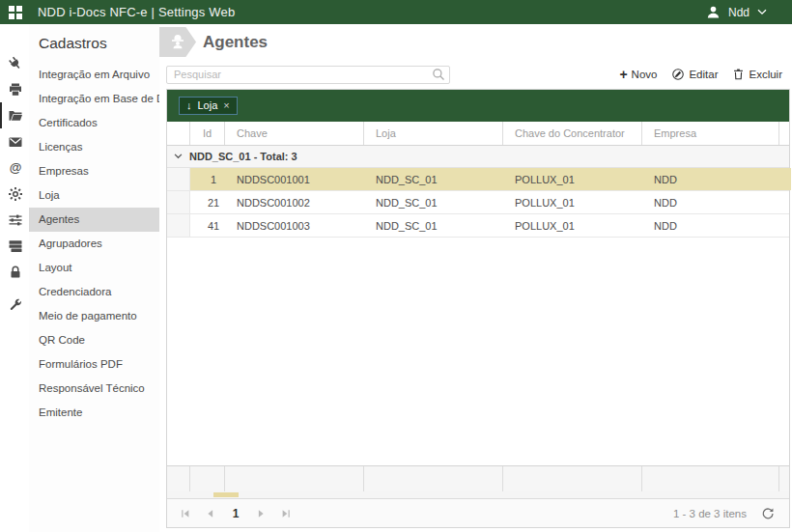 Image resolution: width=792 pixels, height=532 pixels. I want to click on sidebar-item-empresas: Empresas, so click(95, 172).